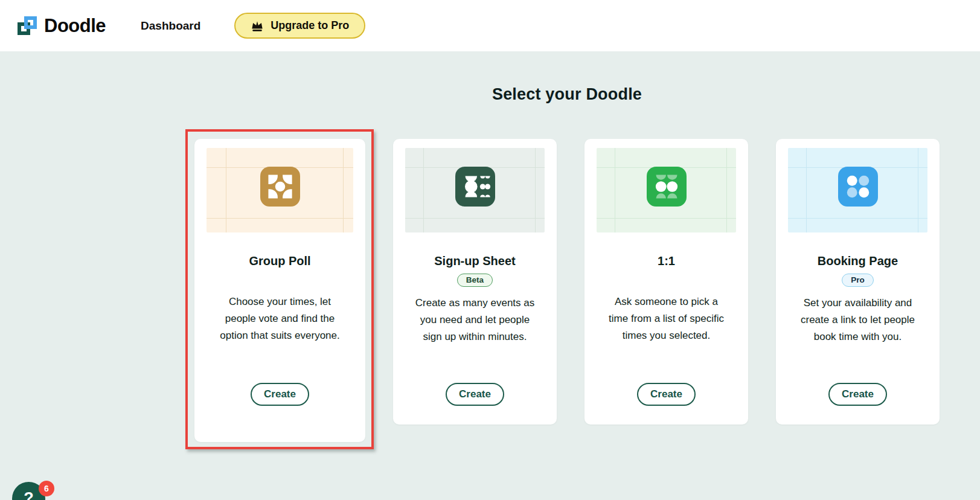 This screenshot has width=980, height=500. Describe the element at coordinates (858, 187) in the screenshot. I see `booking-page-icon` at that location.